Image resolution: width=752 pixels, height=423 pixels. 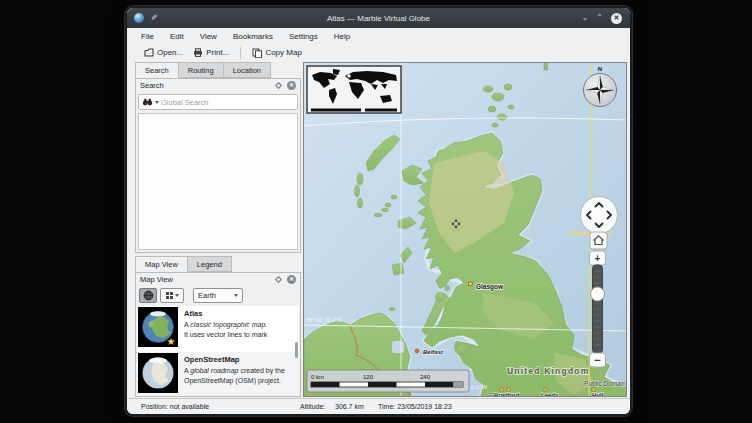 What do you see at coordinates (598, 240) in the screenshot?
I see `home-button` at bounding box center [598, 240].